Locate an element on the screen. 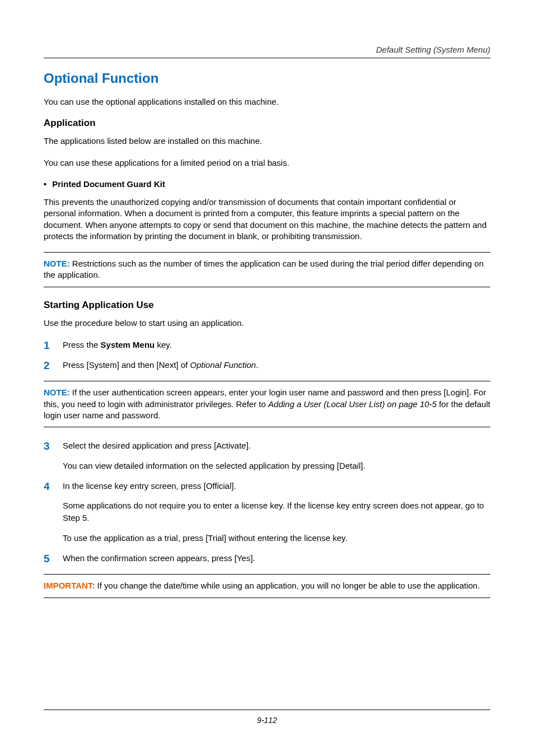 The image size is (534, 756). important-box: IMPORTANT: If you change the date/time w… is located at coordinates (267, 586).